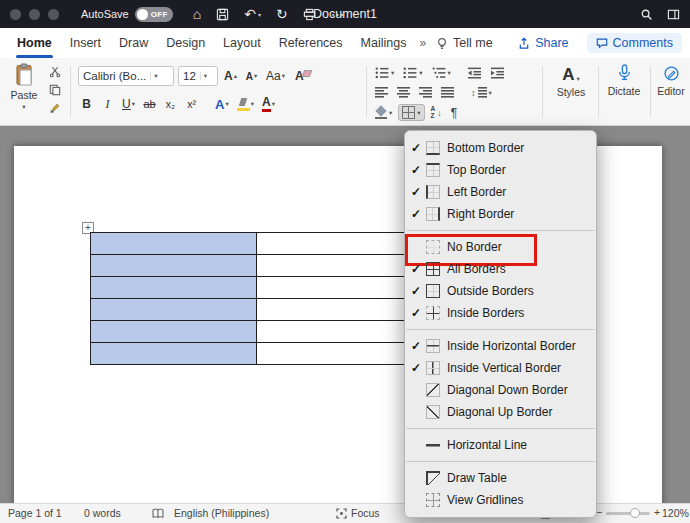 Image resolution: width=690 pixels, height=523 pixels. Describe the element at coordinates (571, 82) in the screenshot. I see `styles-button: A ▾ Styles` at that location.